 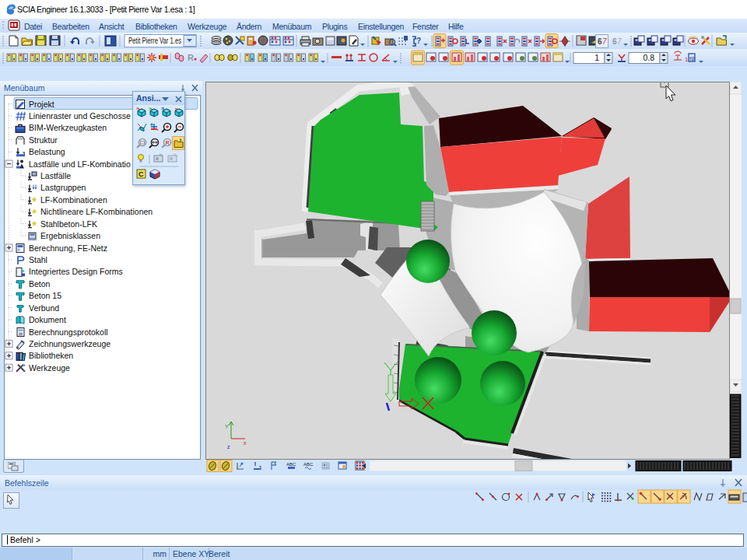 What do you see at coordinates (68, 332) in the screenshot?
I see `svg-text: Berechnungsprotokoll` at bounding box center [68, 332].